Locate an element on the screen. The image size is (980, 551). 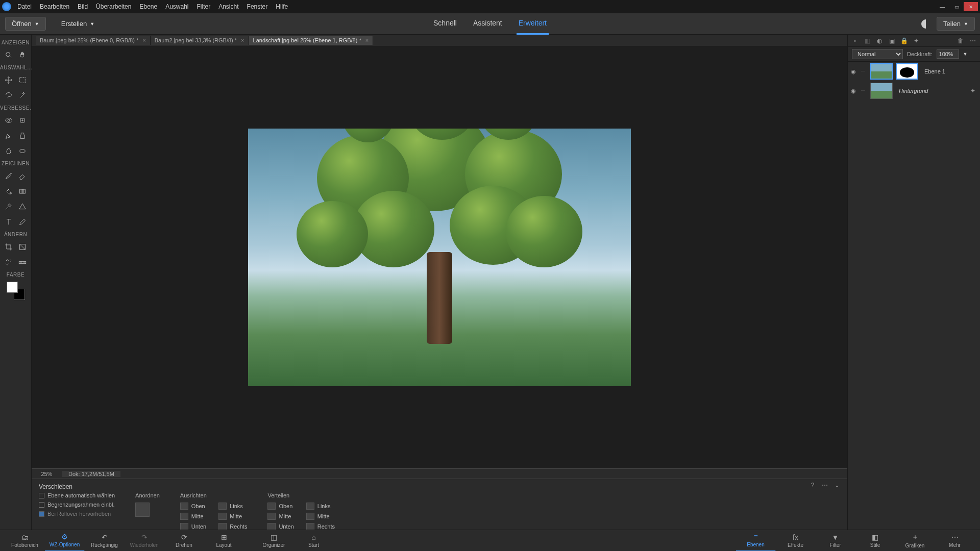
dist-top-button: Oben is located at coordinates (281, 506).